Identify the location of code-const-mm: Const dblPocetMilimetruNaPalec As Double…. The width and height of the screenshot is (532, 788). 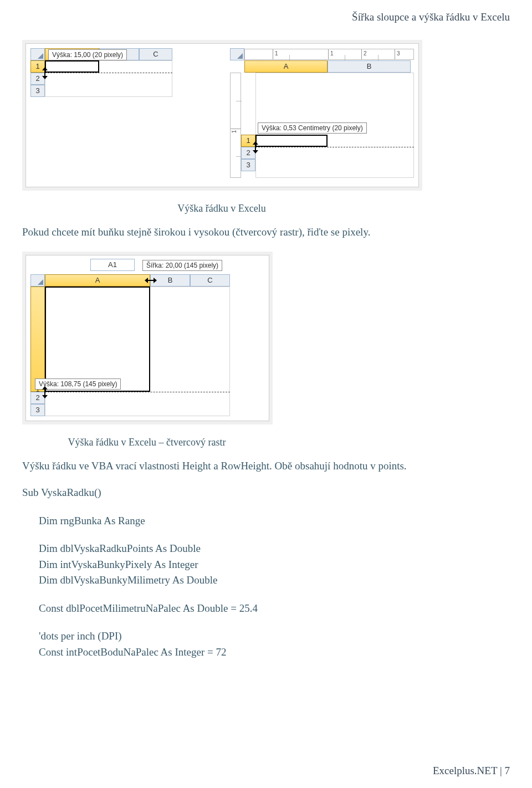
(266, 608).